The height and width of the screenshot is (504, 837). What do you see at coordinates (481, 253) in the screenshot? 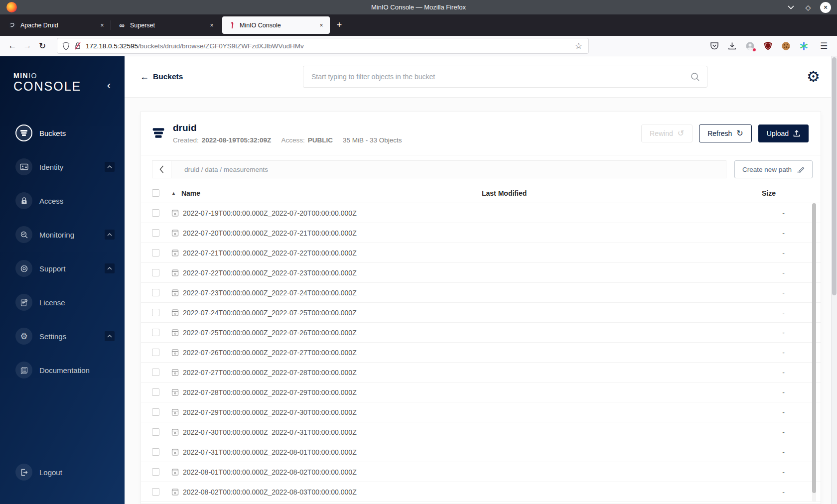
I see `table-row: 2022-07-21T00:00:00.000Z_2022-07-22T00:0…` at bounding box center [481, 253].